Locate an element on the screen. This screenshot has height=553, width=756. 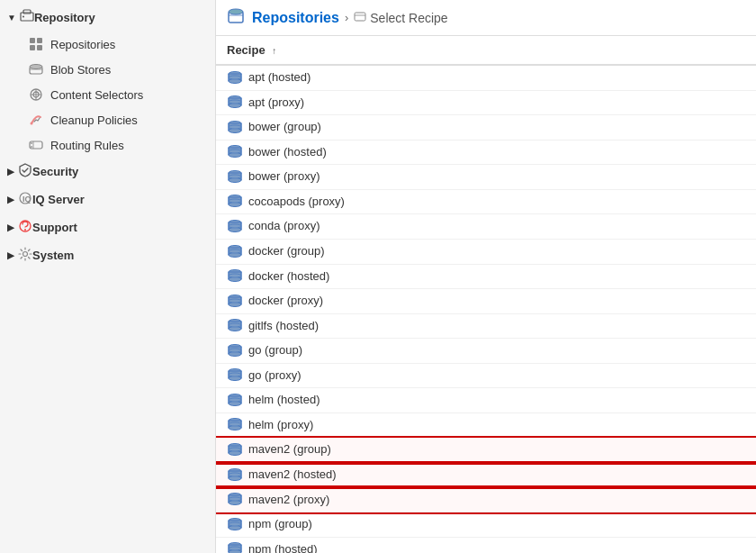
repository-icon is located at coordinates (27, 18).